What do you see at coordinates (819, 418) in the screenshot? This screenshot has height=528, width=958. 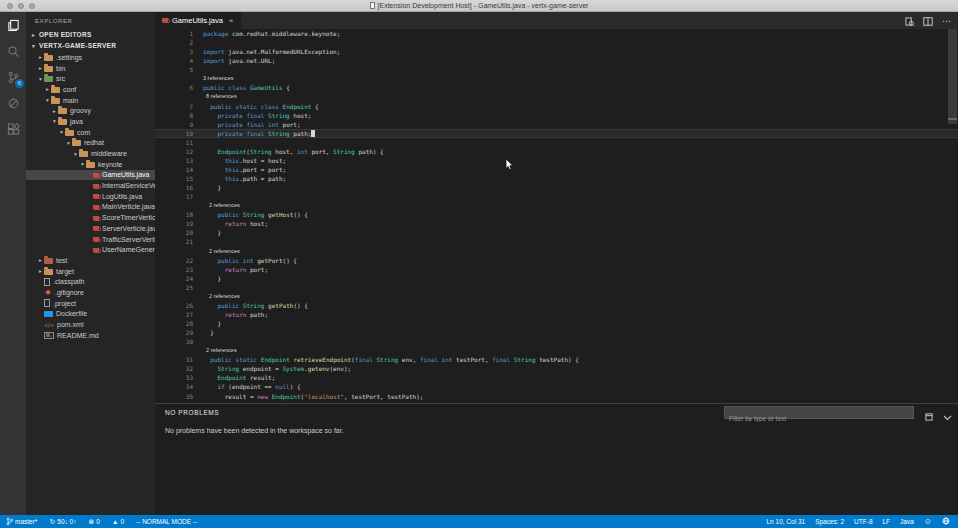 I see `problems-filter-input` at bounding box center [819, 418].